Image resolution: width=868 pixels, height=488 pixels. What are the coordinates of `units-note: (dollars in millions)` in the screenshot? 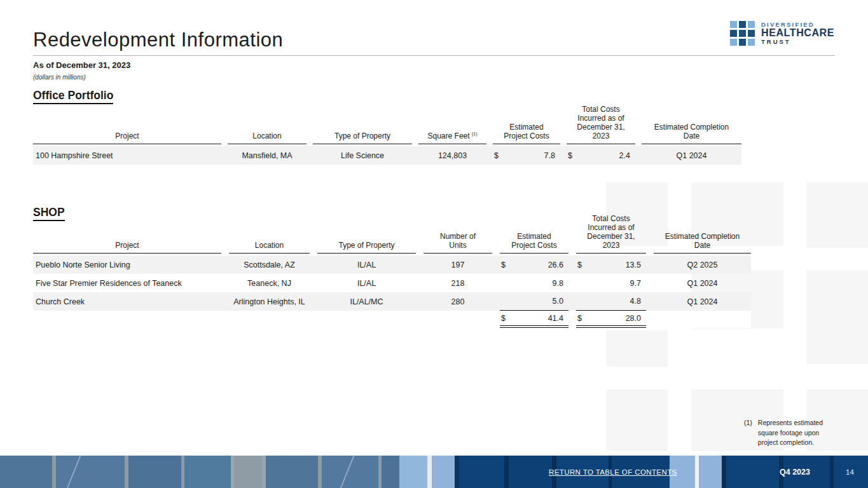 It's located at (60, 78).